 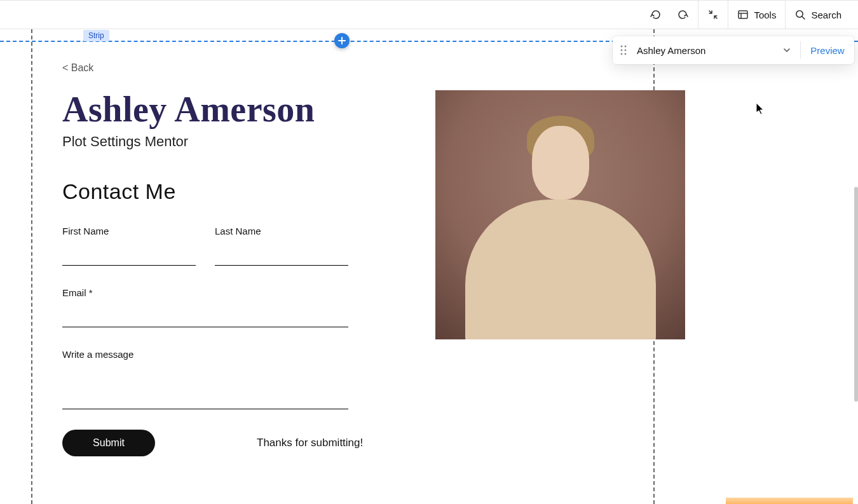 What do you see at coordinates (817, 15) in the screenshot?
I see `search-group: Search` at bounding box center [817, 15].